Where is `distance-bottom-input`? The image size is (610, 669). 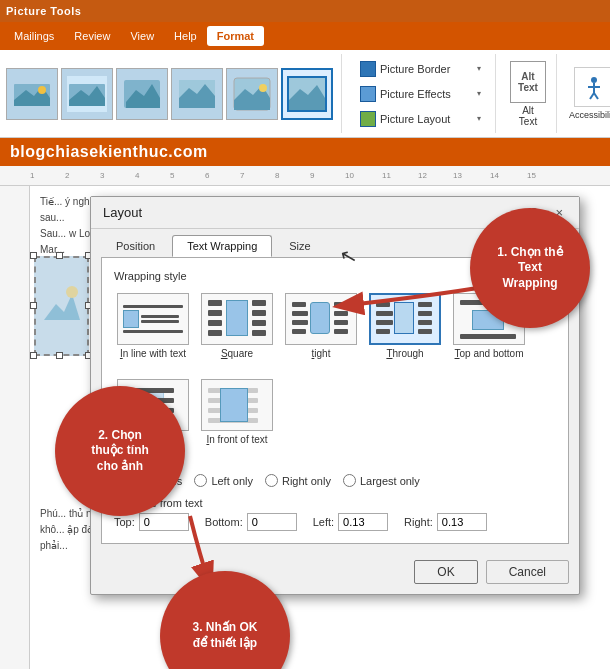 distance-bottom-input is located at coordinates (272, 522).